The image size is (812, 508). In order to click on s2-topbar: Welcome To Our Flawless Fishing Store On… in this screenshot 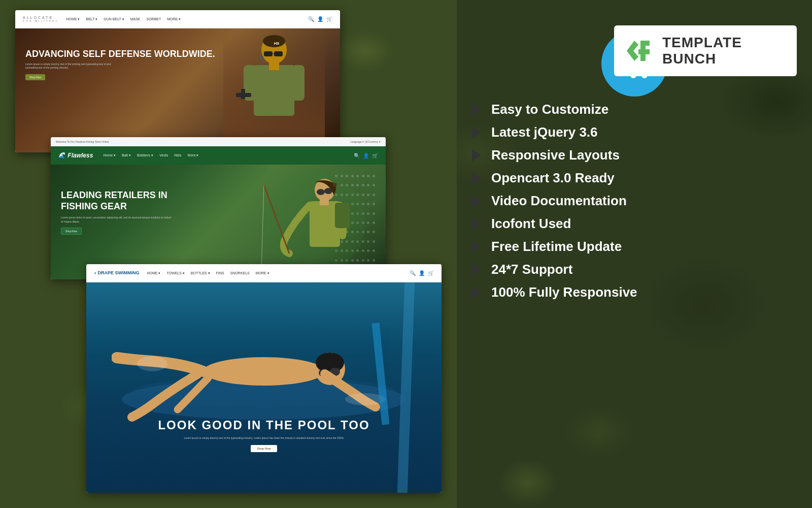, I will do `click(218, 142)`.